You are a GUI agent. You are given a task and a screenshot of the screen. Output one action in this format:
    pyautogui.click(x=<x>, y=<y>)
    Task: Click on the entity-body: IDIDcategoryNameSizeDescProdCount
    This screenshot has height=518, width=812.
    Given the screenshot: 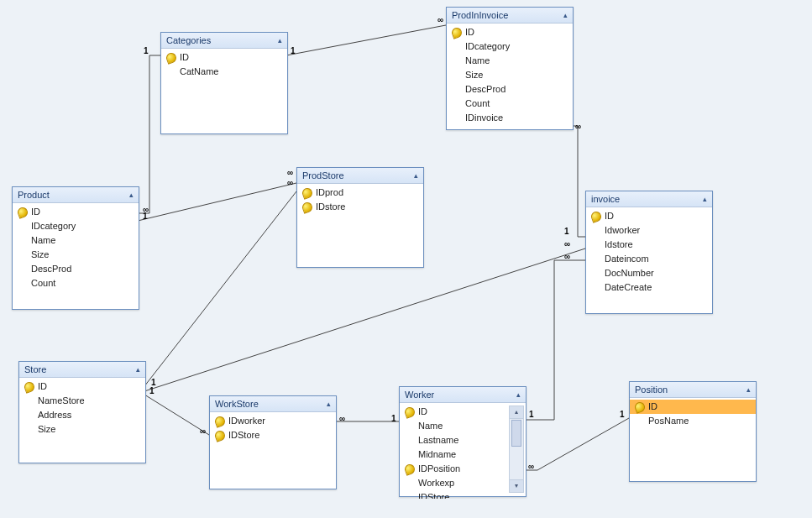 What is the action you would take?
    pyautogui.click(x=76, y=249)
    